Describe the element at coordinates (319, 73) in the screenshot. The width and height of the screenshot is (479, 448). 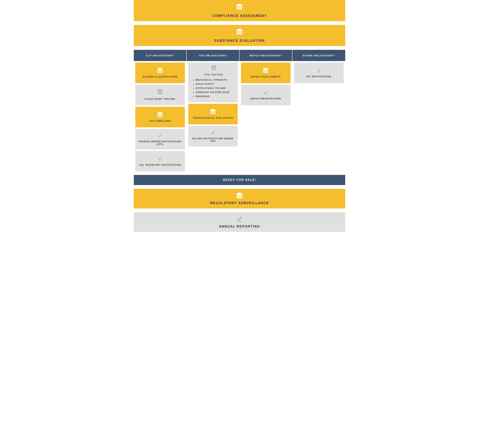
I see `pic-notification-card: PIC NOTIFICATION` at that location.